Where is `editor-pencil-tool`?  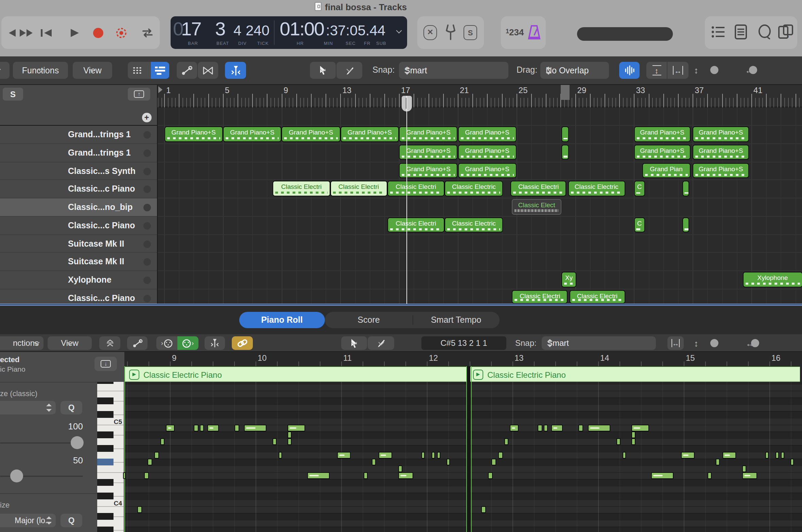 editor-pencil-tool is located at coordinates (381, 343).